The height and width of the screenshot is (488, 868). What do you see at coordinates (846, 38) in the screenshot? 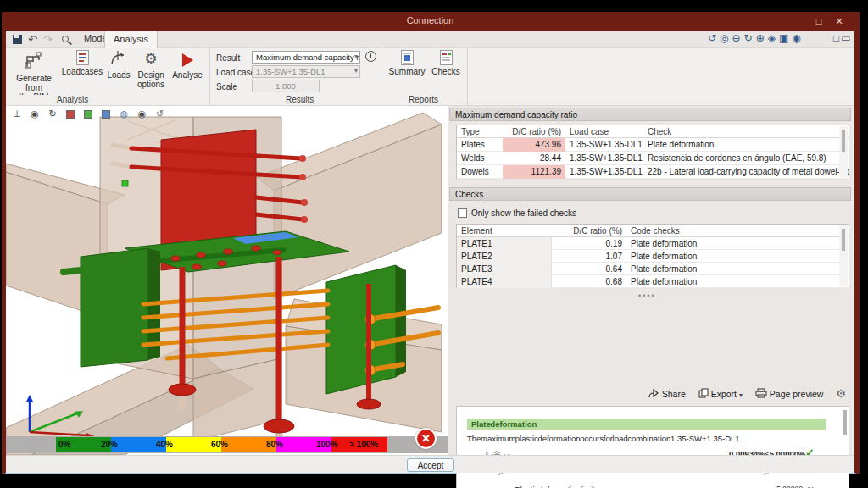
I see `comment-icon: ▭` at bounding box center [846, 38].